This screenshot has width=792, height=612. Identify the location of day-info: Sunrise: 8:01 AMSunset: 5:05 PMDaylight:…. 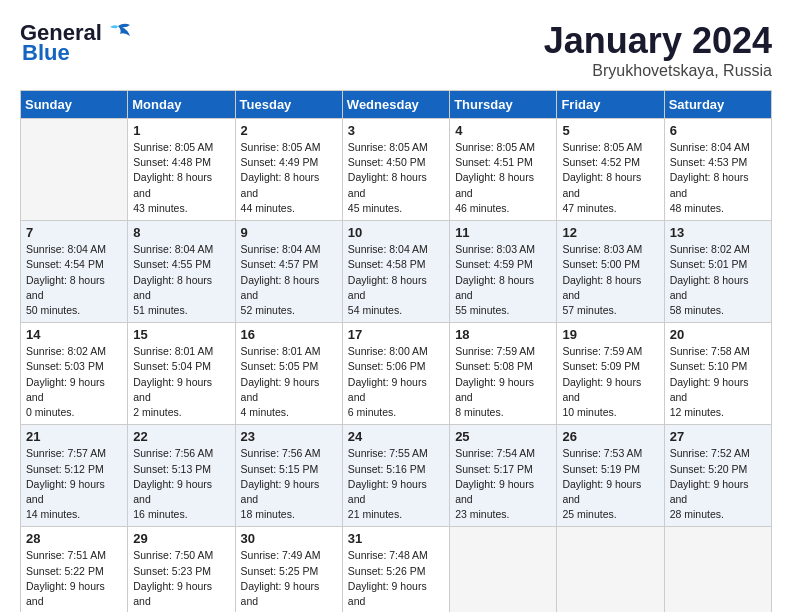
(289, 382).